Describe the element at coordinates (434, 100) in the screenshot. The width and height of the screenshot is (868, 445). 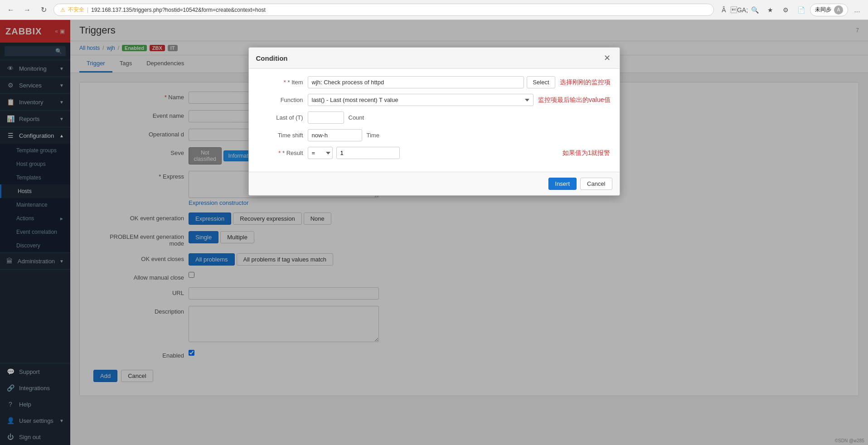
I see `modal-row-function: Function last() - Last (most recent) T v…` at that location.